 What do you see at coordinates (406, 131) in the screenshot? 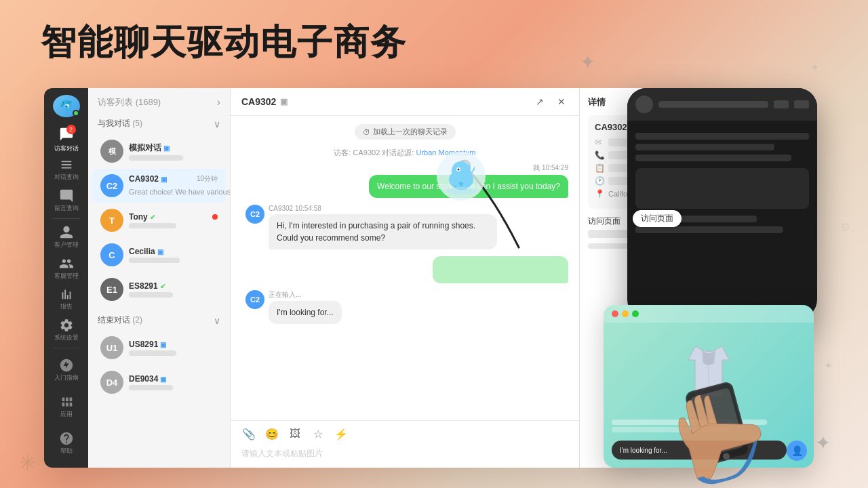
I see `load-history-button: ⏱ 加载上一次的聊天记录` at bounding box center [406, 131].